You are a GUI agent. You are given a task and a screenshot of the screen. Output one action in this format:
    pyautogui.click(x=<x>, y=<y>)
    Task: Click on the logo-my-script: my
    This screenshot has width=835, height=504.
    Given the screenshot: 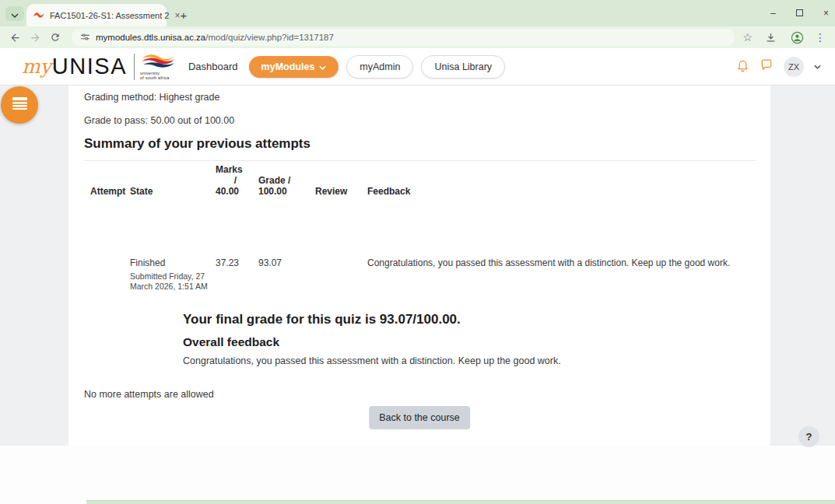 What is the action you would take?
    pyautogui.click(x=37, y=67)
    